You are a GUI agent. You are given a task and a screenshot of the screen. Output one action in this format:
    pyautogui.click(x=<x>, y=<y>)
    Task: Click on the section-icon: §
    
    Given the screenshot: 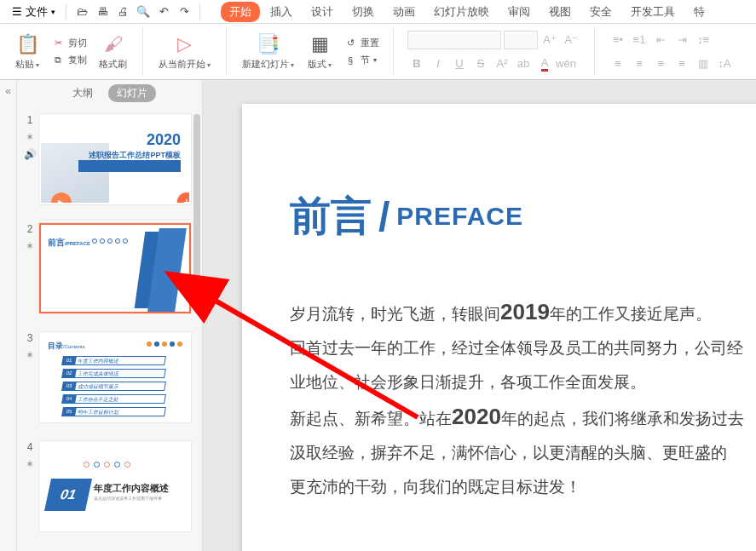 What is the action you would take?
    pyautogui.click(x=350, y=60)
    